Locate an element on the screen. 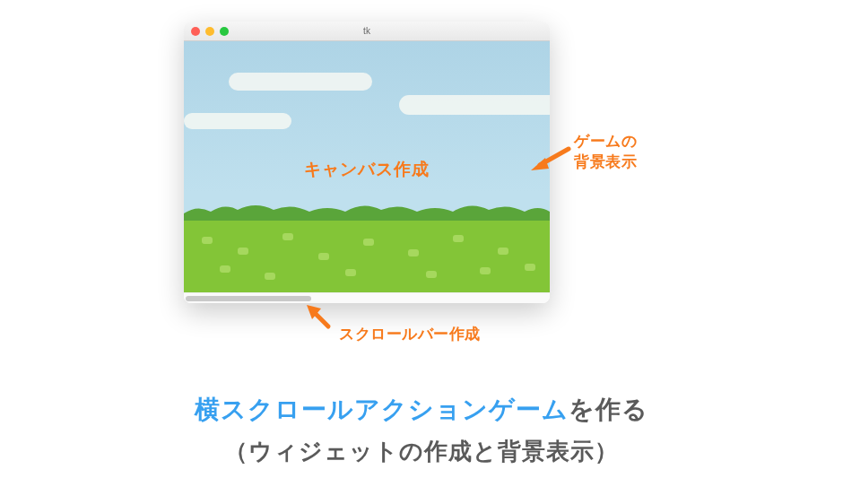  window-title: tk is located at coordinates (367, 30).